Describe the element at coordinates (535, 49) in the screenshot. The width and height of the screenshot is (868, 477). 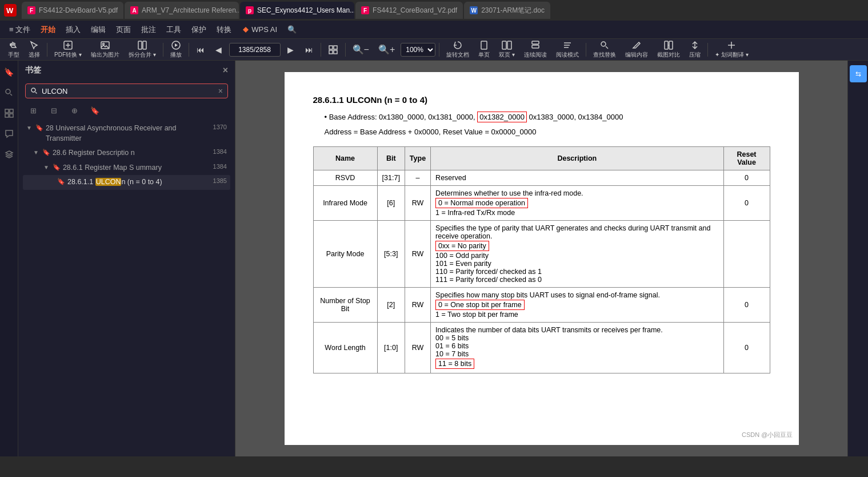
I see `continuous-read-btn: 连续阅读` at that location.